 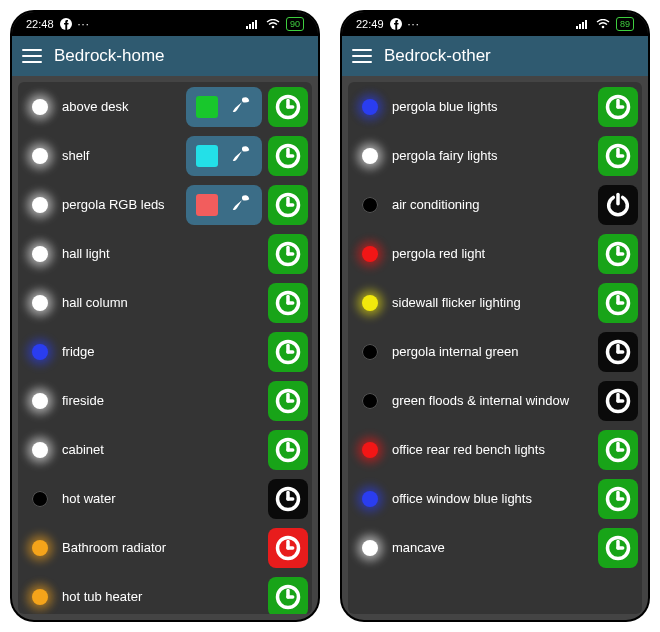 I want to click on device-row: office rear red bench lights, so click(x=495, y=450).